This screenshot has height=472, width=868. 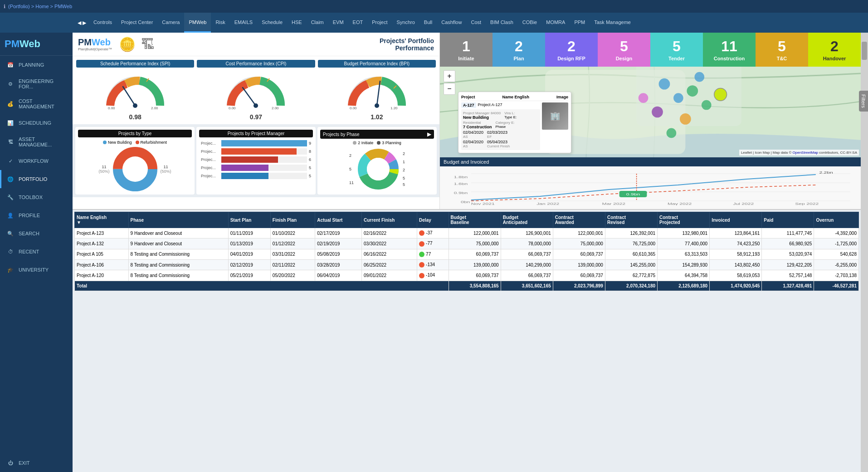 I want to click on nav-bim-clash: BIM Clash, so click(x=502, y=23).